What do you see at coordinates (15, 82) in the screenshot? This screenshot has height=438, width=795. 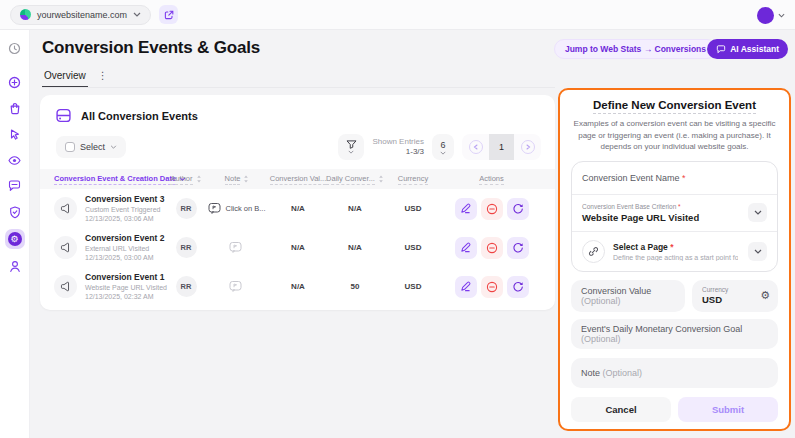 I see `sidebar-item-create` at bounding box center [15, 82].